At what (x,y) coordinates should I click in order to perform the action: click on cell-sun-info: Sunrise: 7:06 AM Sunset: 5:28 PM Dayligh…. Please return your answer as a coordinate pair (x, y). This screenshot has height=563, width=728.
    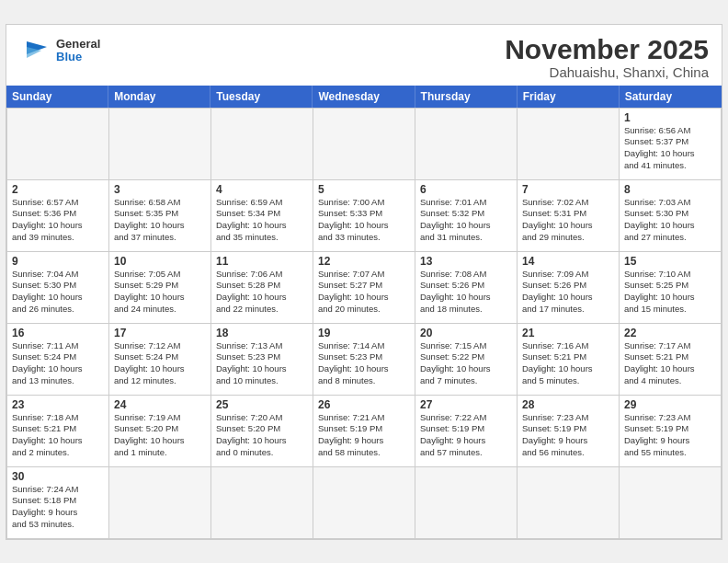
    Looking at the image, I should click on (262, 293).